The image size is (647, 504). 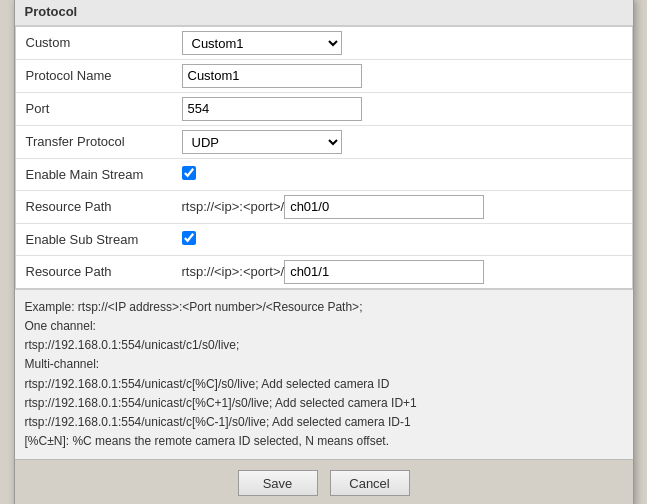 What do you see at coordinates (404, 272) in the screenshot?
I see `resource-path-sub-wrapper: rtsp://<ip>:<port>/` at bounding box center [404, 272].